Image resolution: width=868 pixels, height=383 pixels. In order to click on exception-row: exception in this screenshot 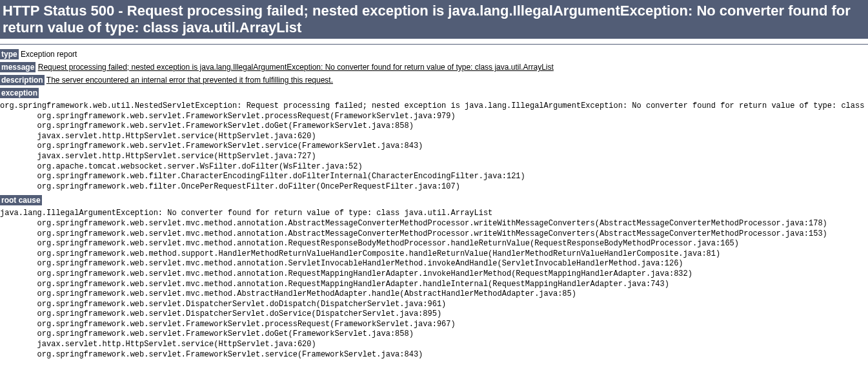, I will do `click(434, 93)`.